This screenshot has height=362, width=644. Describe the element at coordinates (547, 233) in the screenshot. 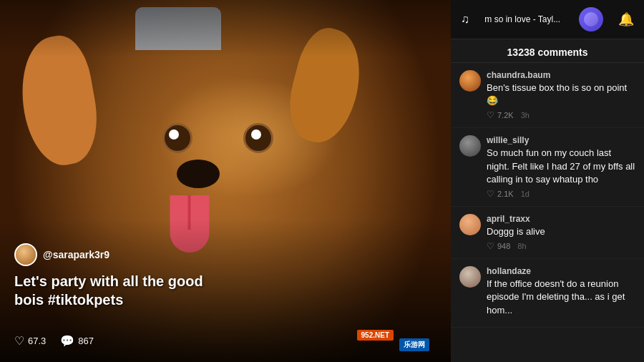

I see `comment-item: april_traxx Doggg is alive ♡ 948 8h` at that location.